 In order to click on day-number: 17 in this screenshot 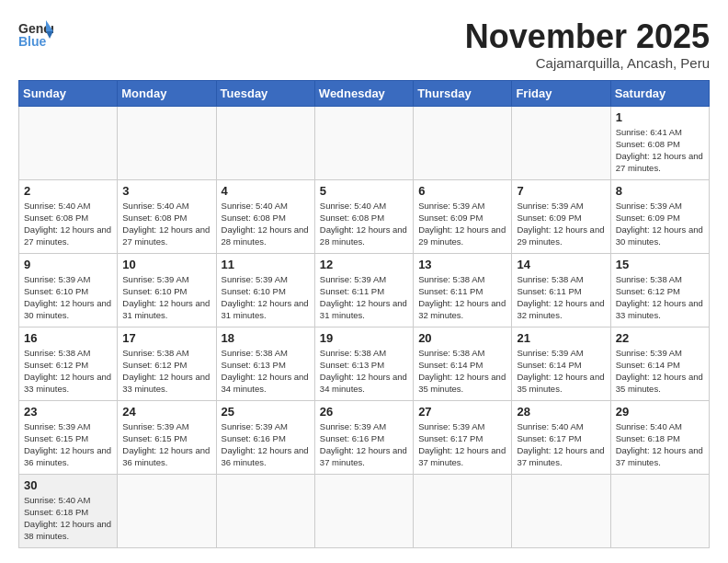, I will do `click(166, 339)`.